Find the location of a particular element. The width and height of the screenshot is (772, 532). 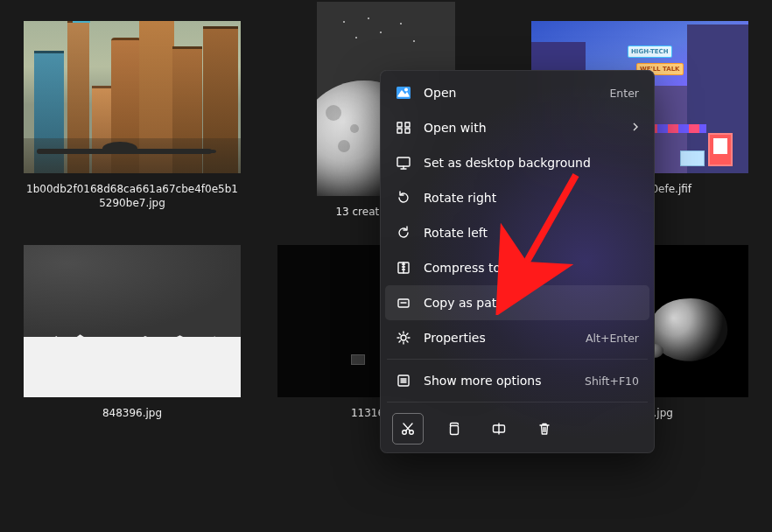

menu-label: Rotate right is located at coordinates (531, 198).